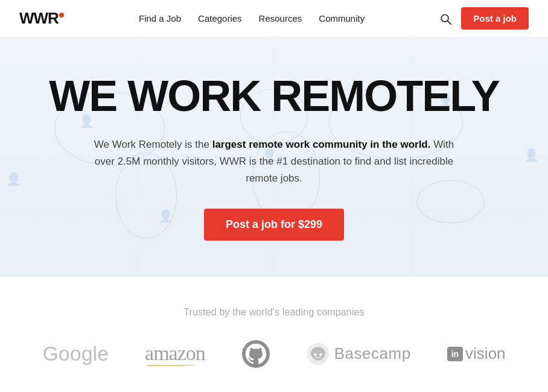  What do you see at coordinates (445, 19) in the screenshot?
I see `search-icon` at bounding box center [445, 19].